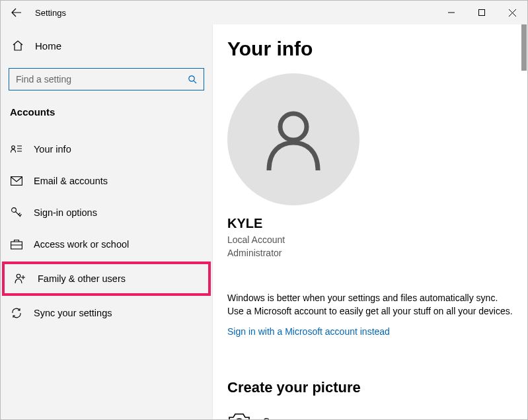 This screenshot has height=420, width=528. Describe the element at coordinates (513, 13) in the screenshot. I see `close-icon` at that location.